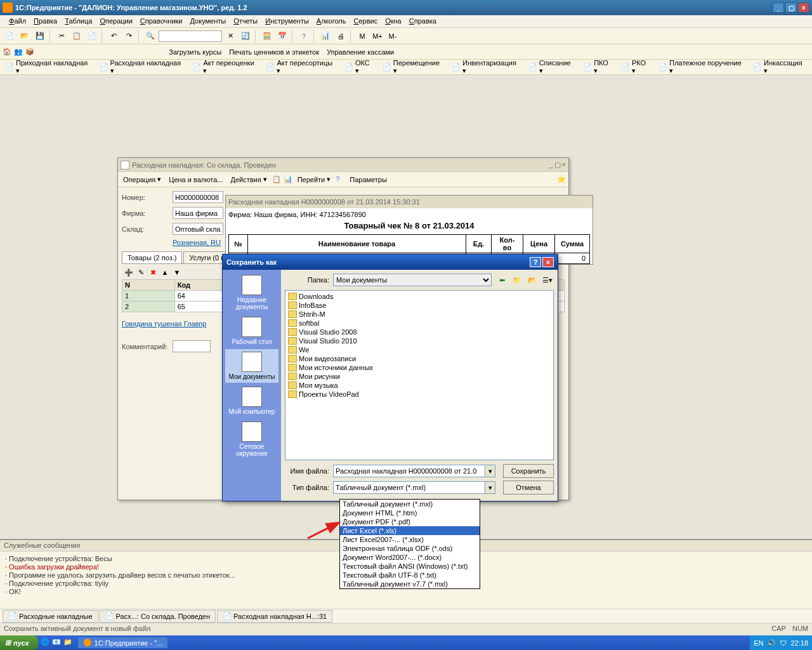 This screenshot has height=650, width=812. I want to click on menu-Файл: Файл, so click(18, 22).